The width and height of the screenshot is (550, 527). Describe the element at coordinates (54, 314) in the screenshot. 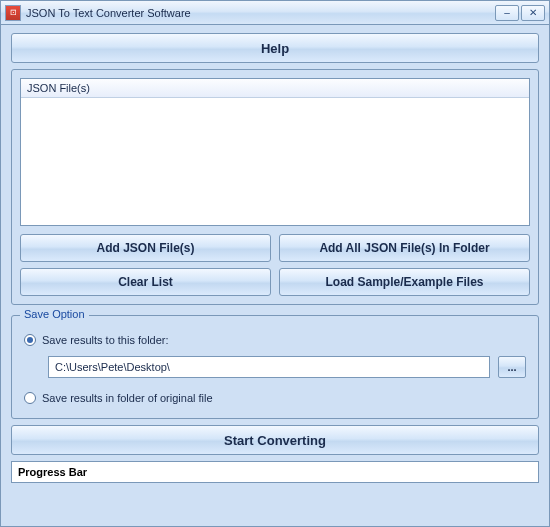

I see `save-option-title: Save Option` at that location.